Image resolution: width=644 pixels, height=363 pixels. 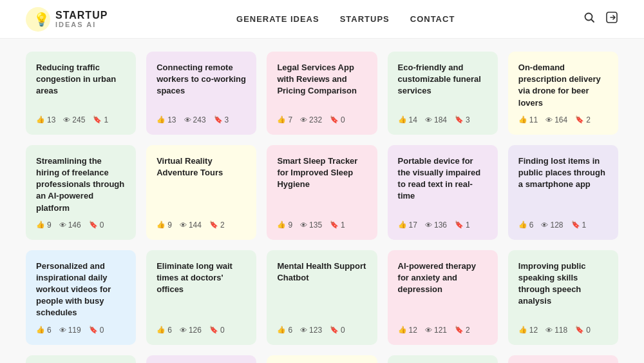 What do you see at coordinates (436, 120) in the screenshot?
I see `card-views-4: 👁 184` at bounding box center [436, 120].